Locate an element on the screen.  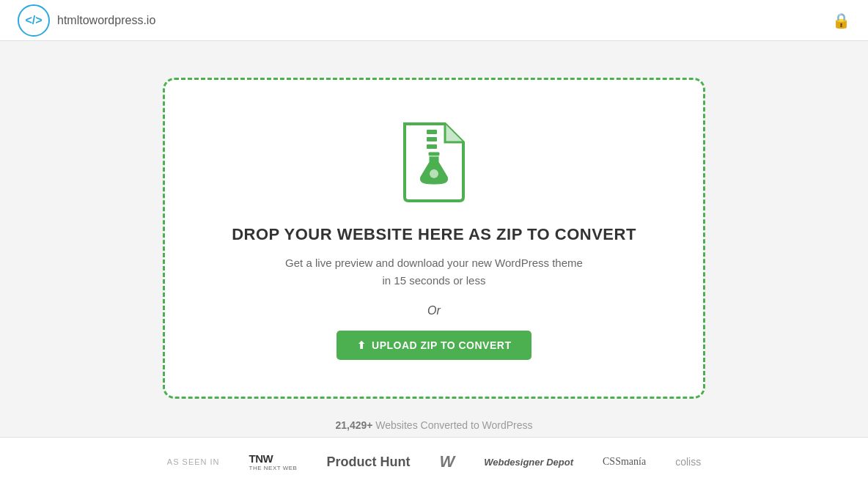
as-seen-label: AS SEEN IN is located at coordinates (194, 462).